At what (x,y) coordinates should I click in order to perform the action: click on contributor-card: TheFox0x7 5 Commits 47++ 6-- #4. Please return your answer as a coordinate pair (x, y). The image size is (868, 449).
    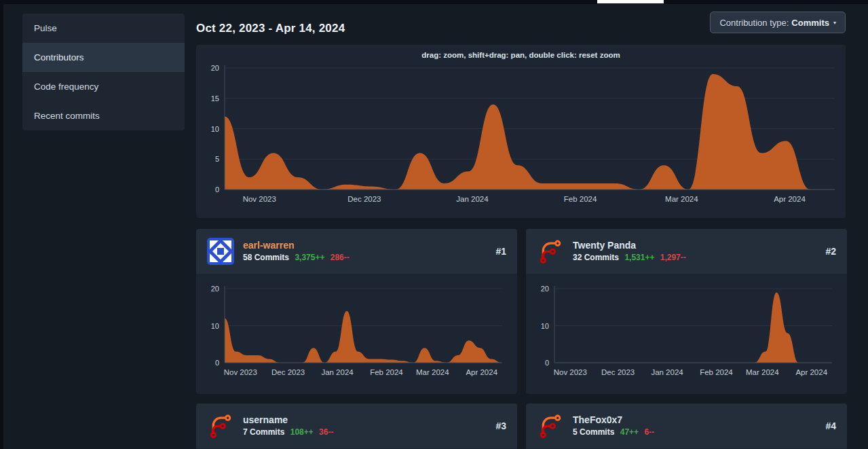
    Looking at the image, I should click on (687, 427).